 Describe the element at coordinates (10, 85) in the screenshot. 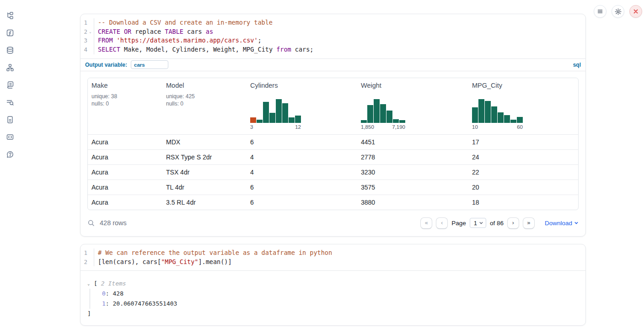

I see `sidebar-item-scratchpad` at that location.